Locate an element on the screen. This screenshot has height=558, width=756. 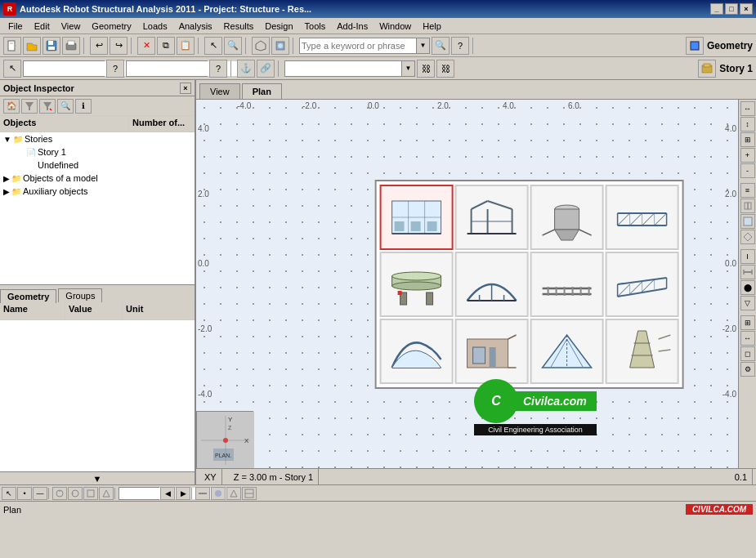
tree-undefined: Undefined is located at coordinates (97, 165).